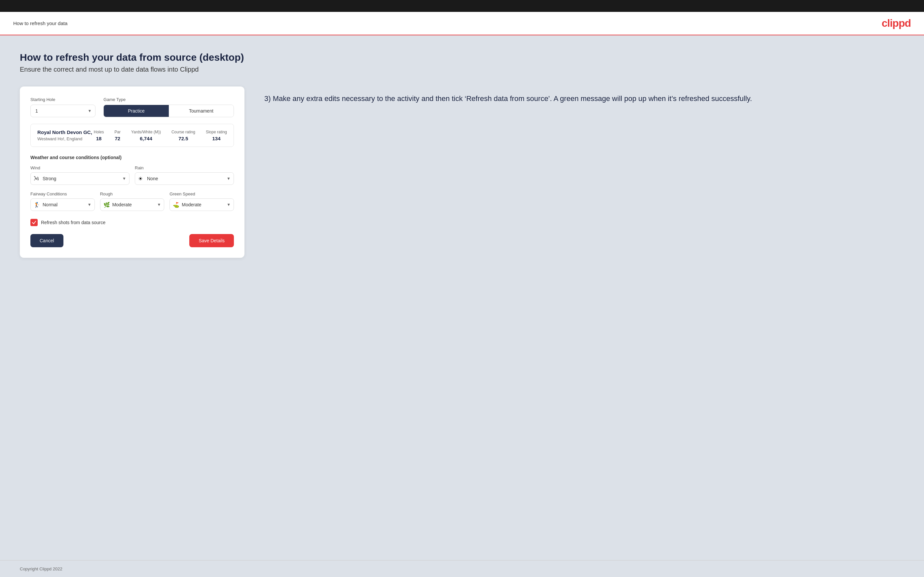 The image size is (924, 577). What do you see at coordinates (202, 201) in the screenshot?
I see `green-speed-group: Green Speed ⛳ Moderate Slow Fast ▼` at bounding box center [202, 201].